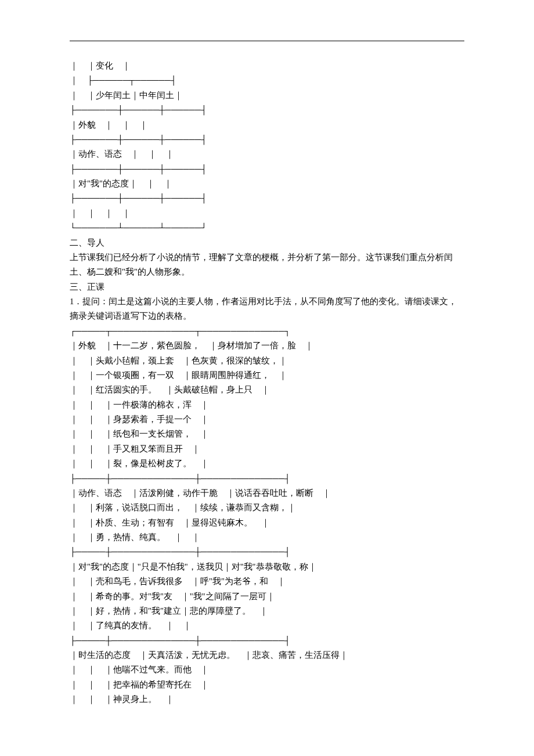  Describe the element at coordinates (267, 567) in the screenshot. I see `table2-row: ｜对"我"的态度｜"只是不怕我"，送我贝｜对"我"恭恭敬敬，称｜` at that location.